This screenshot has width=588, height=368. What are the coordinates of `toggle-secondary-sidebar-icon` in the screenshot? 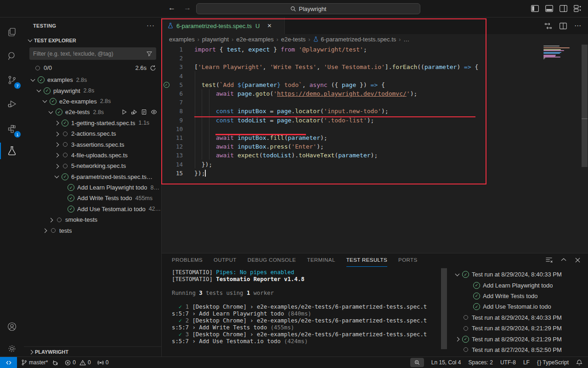 It's located at (563, 8).